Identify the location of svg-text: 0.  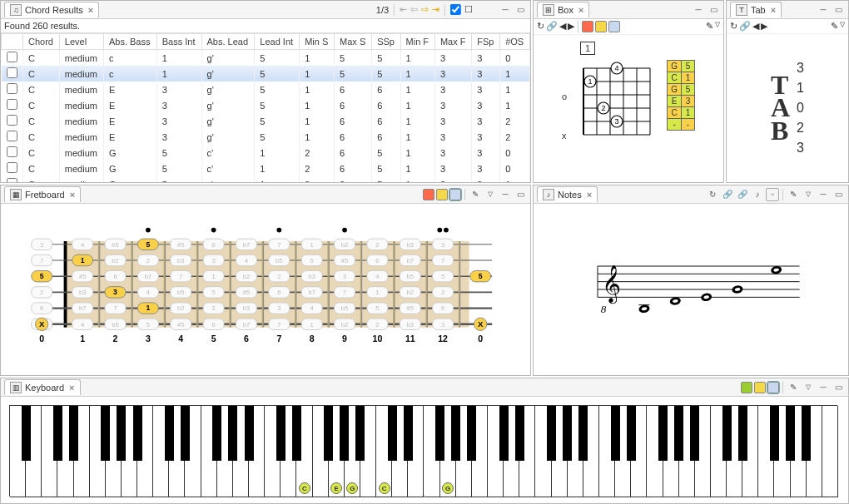
(480, 338).